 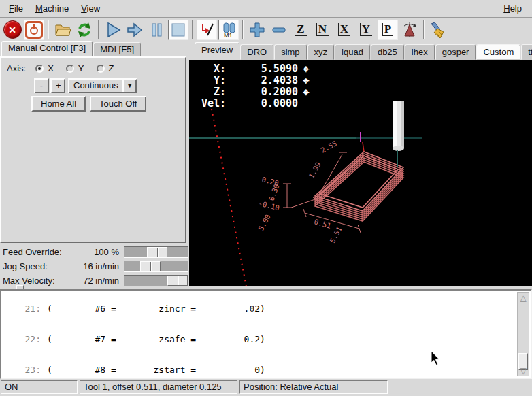 What do you see at coordinates (420, 52) in the screenshot?
I see `tab-ihex: ihex` at bounding box center [420, 52].